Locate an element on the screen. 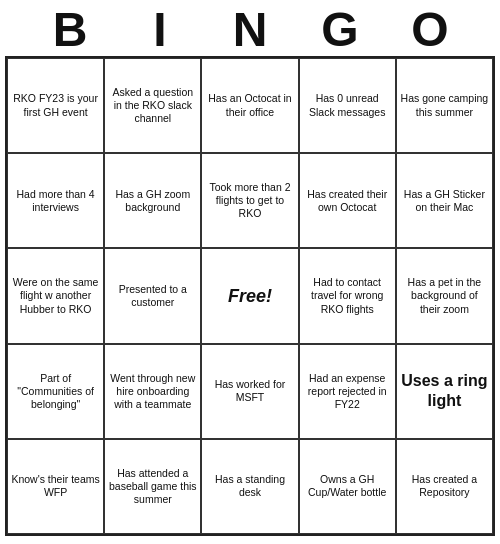 The height and width of the screenshot is (544, 500). bingo-cell-6: Has a GH zoom background is located at coordinates (152, 200).